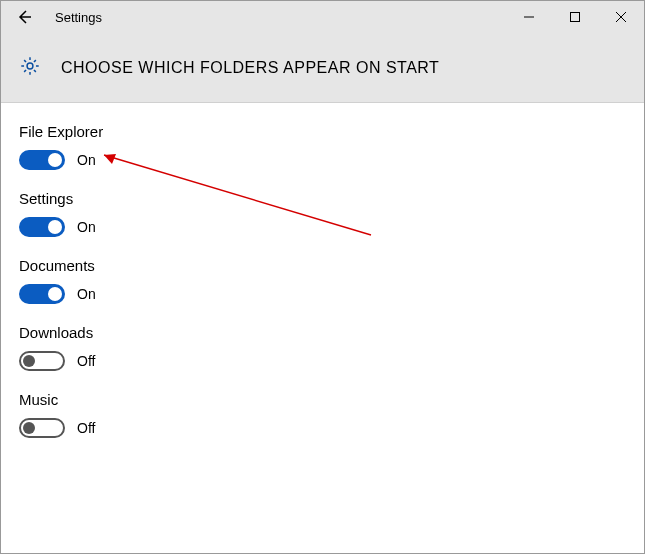 The height and width of the screenshot is (554, 645). I want to click on option-settings: Settings On, so click(320, 214).